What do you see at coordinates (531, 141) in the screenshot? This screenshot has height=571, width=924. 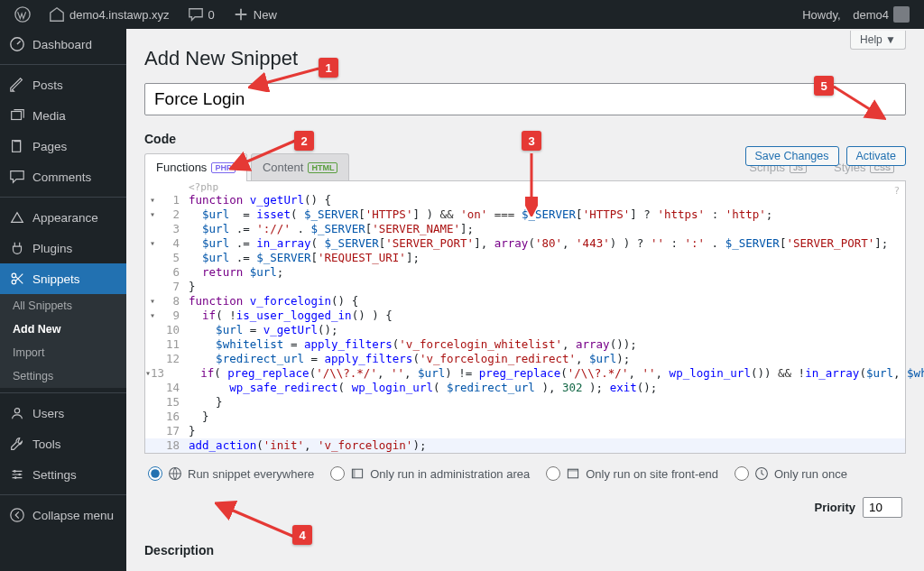 I see `marker-3: 3` at bounding box center [531, 141].